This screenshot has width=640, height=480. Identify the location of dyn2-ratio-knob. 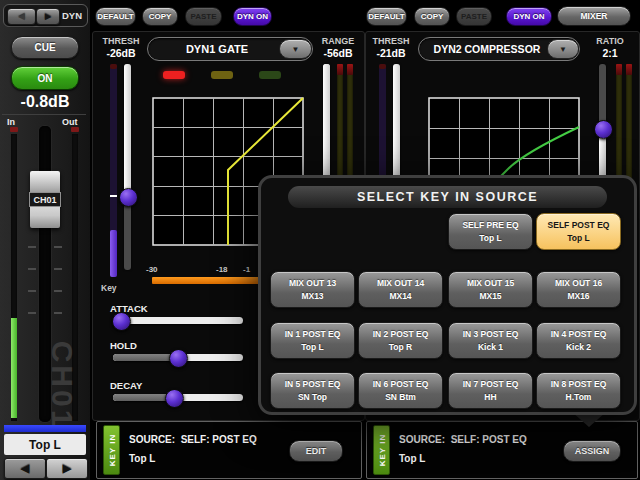
(604, 130).